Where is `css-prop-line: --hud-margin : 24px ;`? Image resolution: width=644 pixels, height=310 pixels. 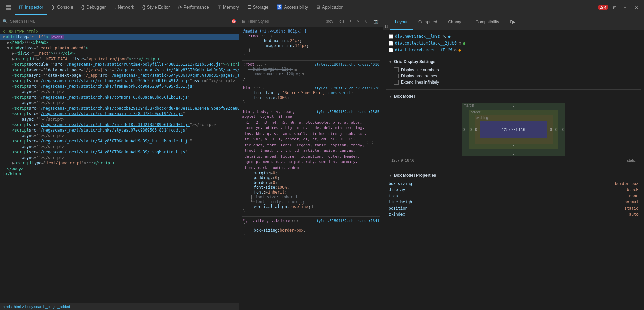 css-prop-line: --hud-margin : 24px ; is located at coordinates (314, 41).